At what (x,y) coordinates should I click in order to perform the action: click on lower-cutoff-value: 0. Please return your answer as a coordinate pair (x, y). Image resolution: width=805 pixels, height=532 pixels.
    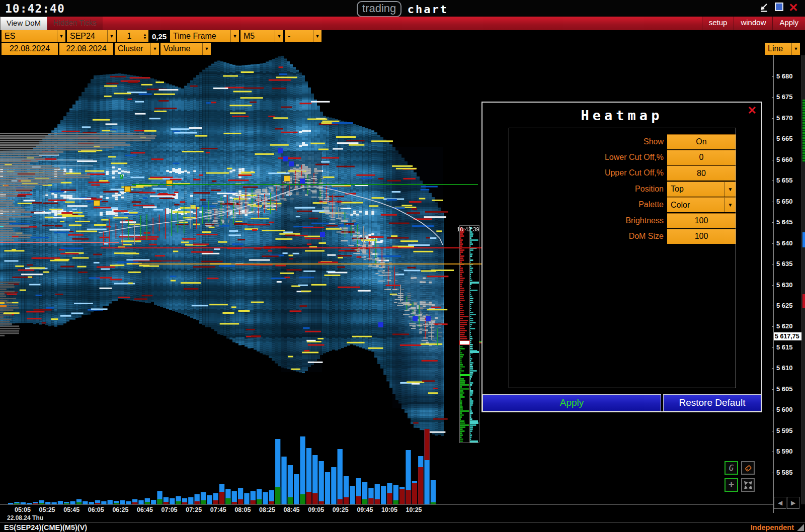
    Looking at the image, I should click on (701, 157).